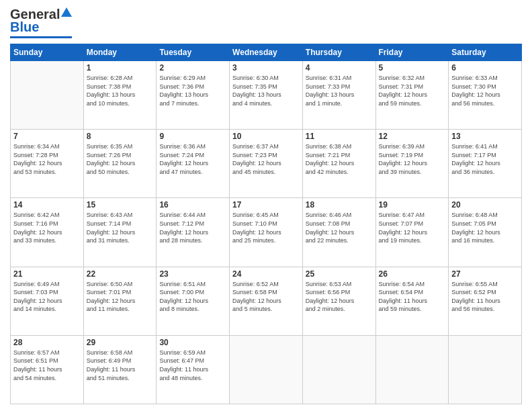 The height and width of the screenshot is (411, 532). Describe the element at coordinates (266, 23) in the screenshot. I see `header: General Blue` at that location.